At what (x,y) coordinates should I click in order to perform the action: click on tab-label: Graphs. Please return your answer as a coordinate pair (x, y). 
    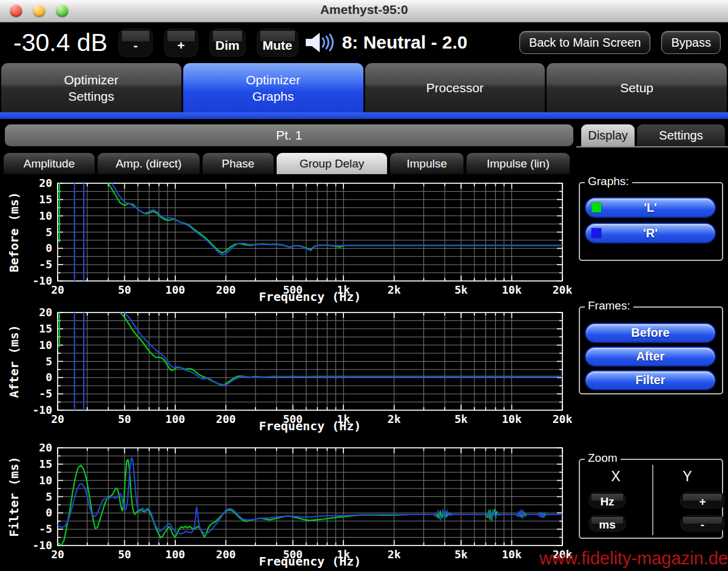
    Looking at the image, I should click on (273, 96).